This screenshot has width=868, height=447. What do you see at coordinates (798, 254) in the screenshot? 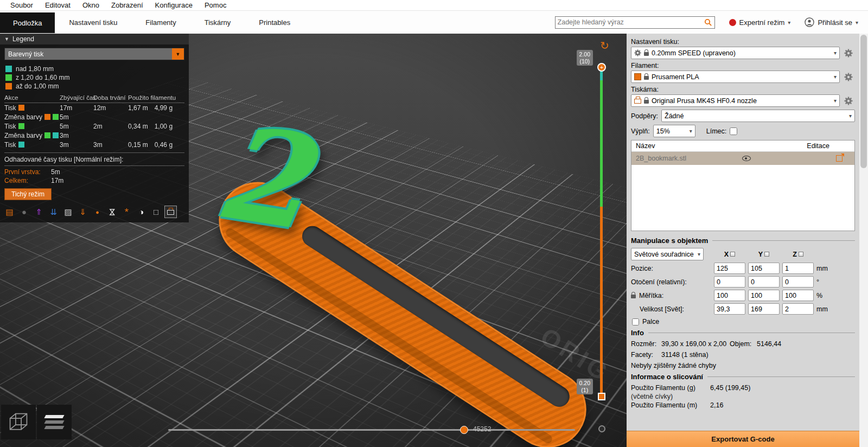
I see `axis-z-header: Z` at bounding box center [798, 254].